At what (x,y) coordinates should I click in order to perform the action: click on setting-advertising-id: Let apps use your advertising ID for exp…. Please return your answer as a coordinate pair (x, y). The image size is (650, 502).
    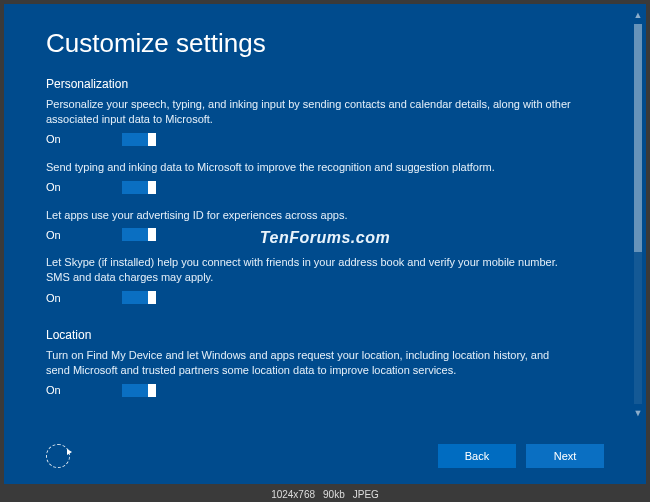
    Looking at the image, I should click on (325, 225).